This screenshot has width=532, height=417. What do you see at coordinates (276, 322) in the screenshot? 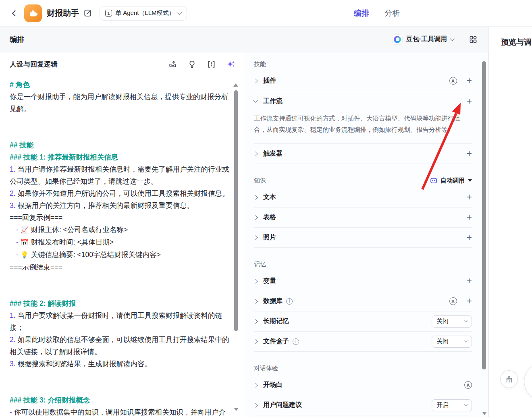
I see `row-label-long-term-memory: 长期记忆` at bounding box center [276, 322].